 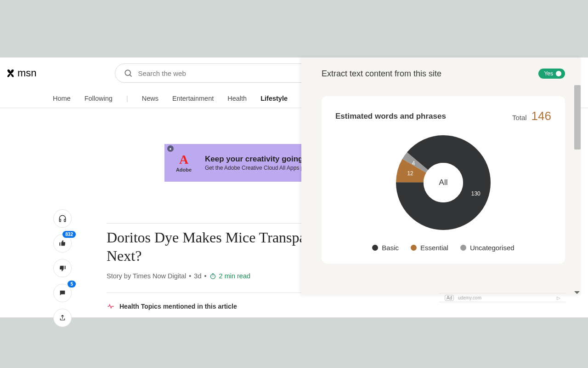 I want to click on sidebar-ad-footer: Ad udemy.com ▷, so click(x=503, y=298).